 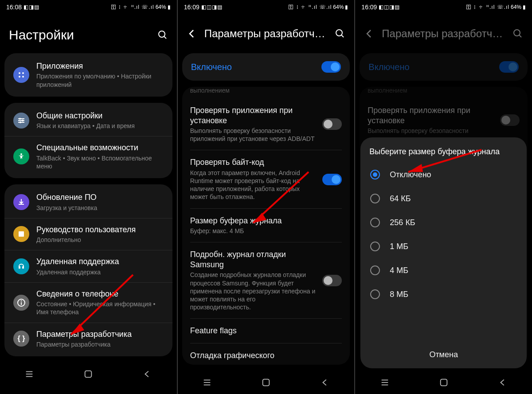 I want to click on settings-item-remote: Удаленная поддержкаУдаленная поддержка, so click(x=89, y=267).